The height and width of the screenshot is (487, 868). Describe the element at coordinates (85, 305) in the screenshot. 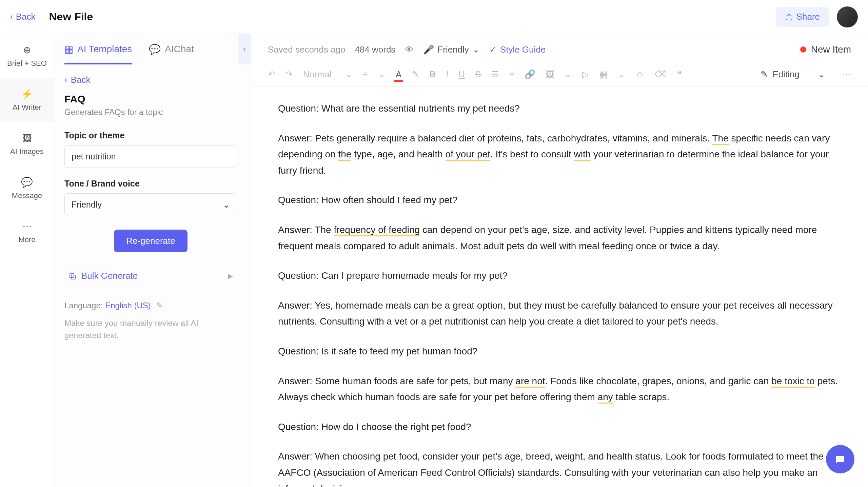

I see `language-label: Language:` at that location.